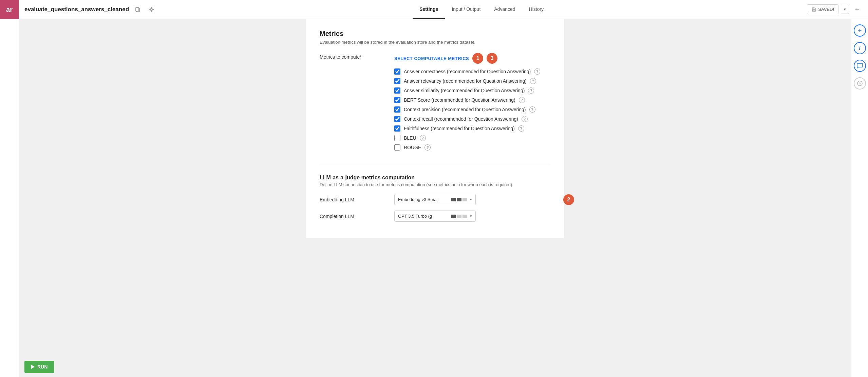  Describe the element at coordinates (857, 9) in the screenshot. I see `back-button: ←` at that location.